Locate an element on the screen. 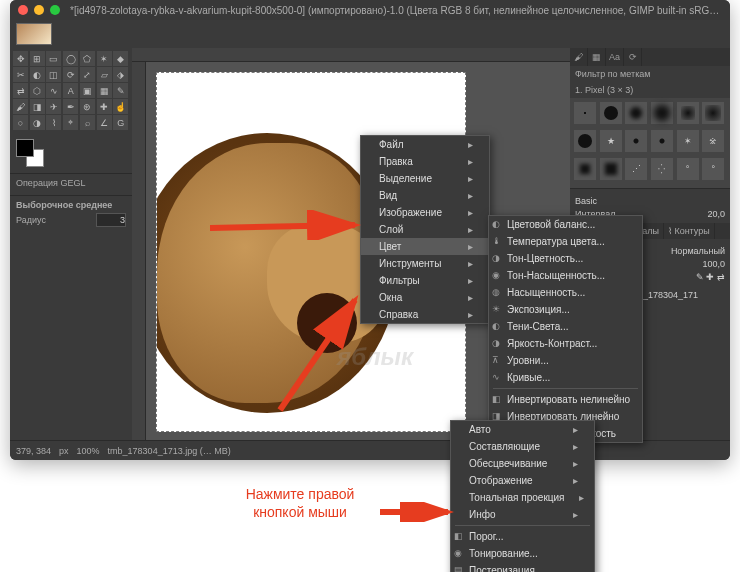 The height and width of the screenshot is (572, 740). tool-move: ✥ is located at coordinates (20, 58).